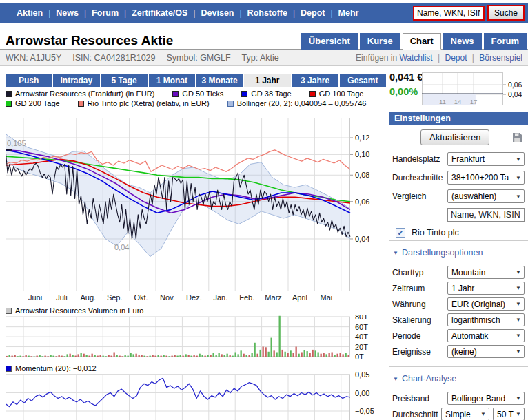 The image size is (528, 420). I want to click on refresh-row: Aktualisieren, so click(459, 138).